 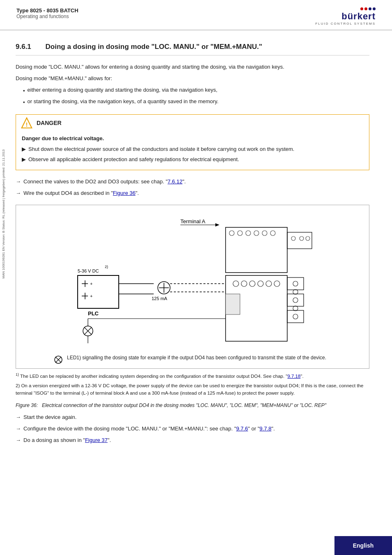 What do you see at coordinates (366, 9) in the screenshot?
I see `dot2` at bounding box center [366, 9].